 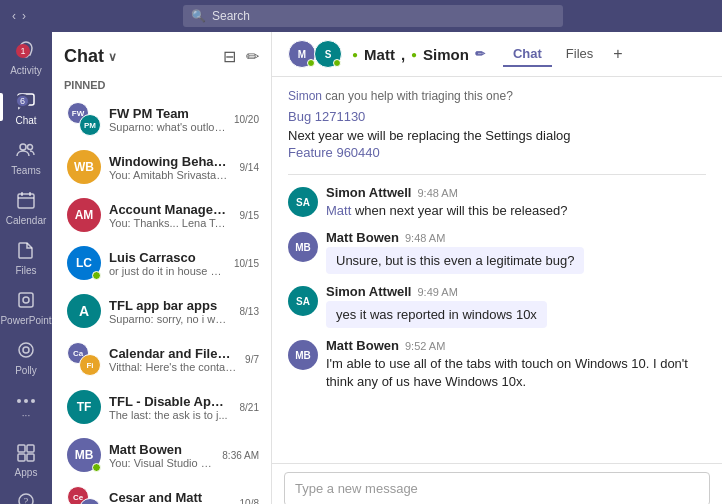 I want to click on edit-icon: ✏, so click(x=480, y=54).